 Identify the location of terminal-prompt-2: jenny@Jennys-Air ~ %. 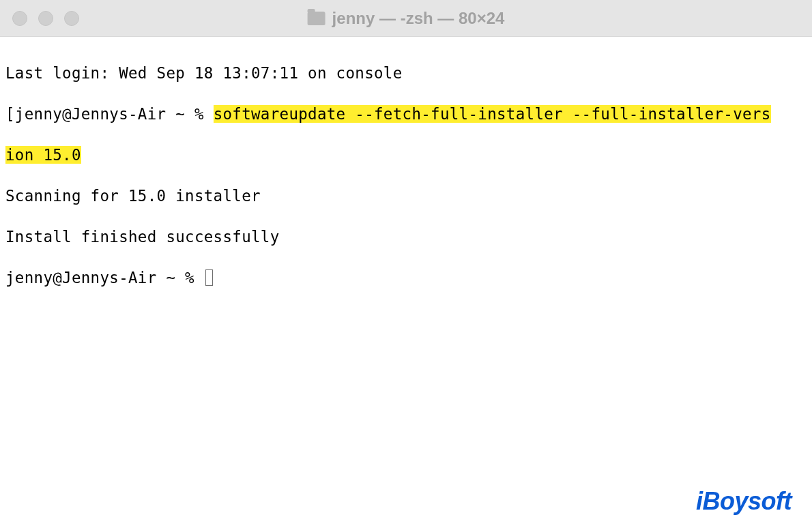
(105, 278).